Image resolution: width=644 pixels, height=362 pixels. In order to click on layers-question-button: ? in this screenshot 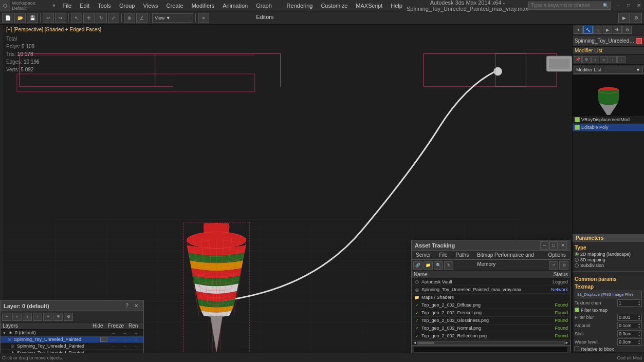, I will do `click(127, 306)`.